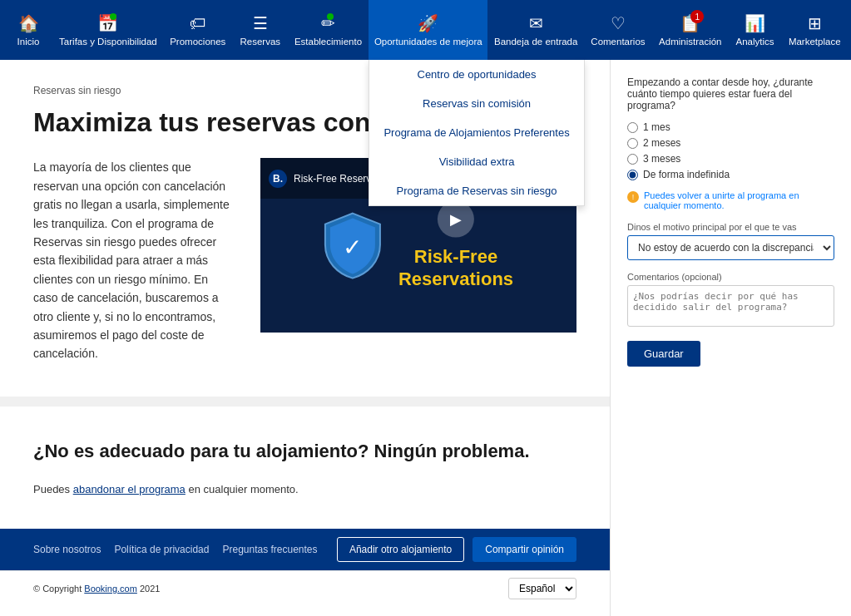 The width and height of the screenshot is (851, 616). I want to click on mail-icon: ✉, so click(536, 23).